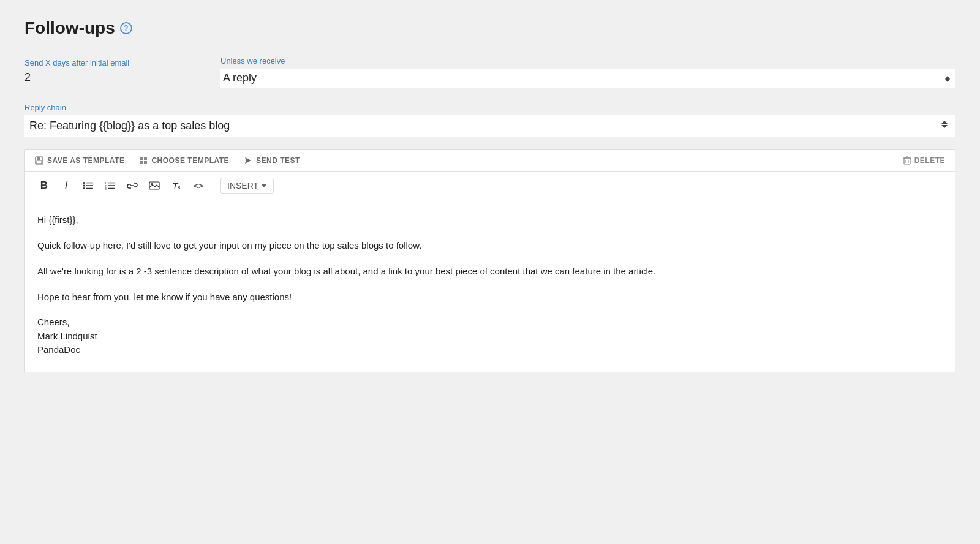 Image resolution: width=980 pixels, height=544 pixels. What do you see at coordinates (490, 297) in the screenshot?
I see `email-para3: Hope to hear from you, let me know if yo…` at bounding box center [490, 297].